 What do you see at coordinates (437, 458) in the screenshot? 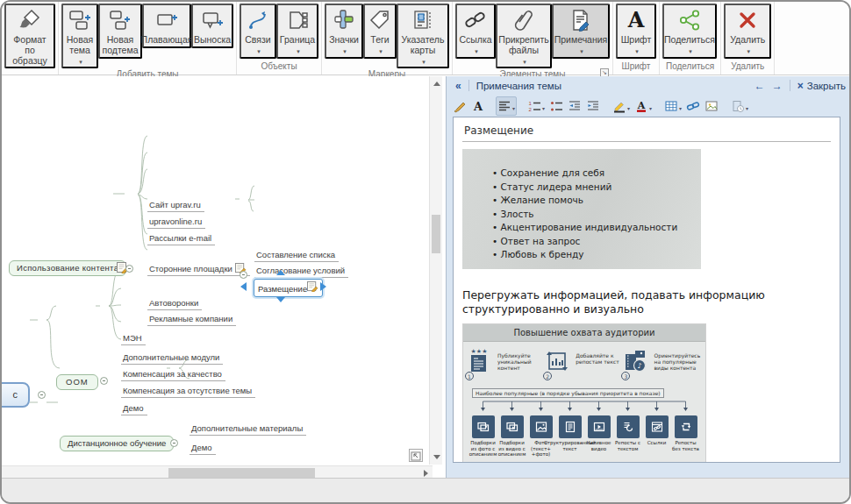
I see `scroll-down-icon` at bounding box center [437, 458].